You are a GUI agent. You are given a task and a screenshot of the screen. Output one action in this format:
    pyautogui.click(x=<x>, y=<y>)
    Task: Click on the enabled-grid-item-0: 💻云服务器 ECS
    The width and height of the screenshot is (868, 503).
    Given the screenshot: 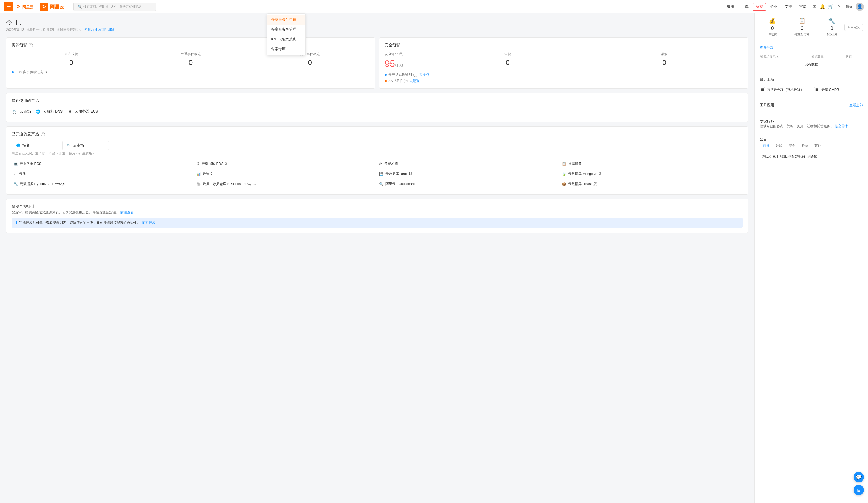 What is the action you would take?
    pyautogui.click(x=103, y=164)
    